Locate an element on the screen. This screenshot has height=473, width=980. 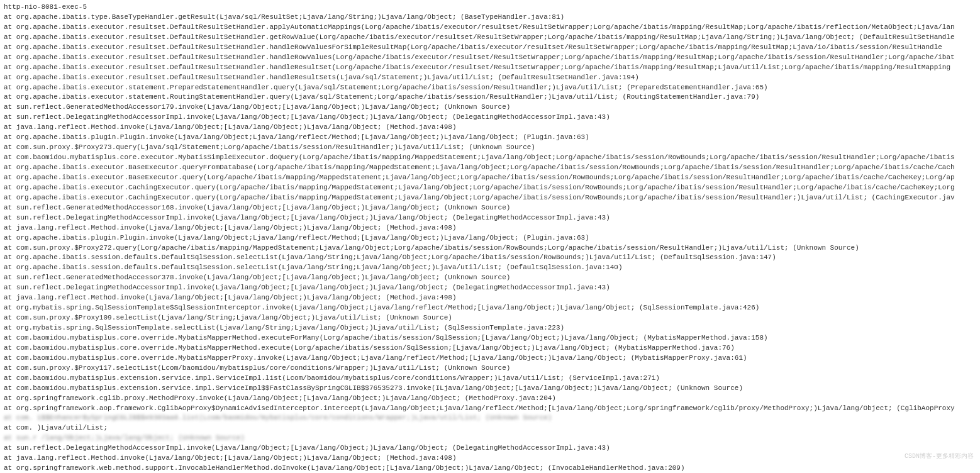
log-line: at sun.r /lang/Object;)Ljava/lang/Object… is located at coordinates (490, 438).